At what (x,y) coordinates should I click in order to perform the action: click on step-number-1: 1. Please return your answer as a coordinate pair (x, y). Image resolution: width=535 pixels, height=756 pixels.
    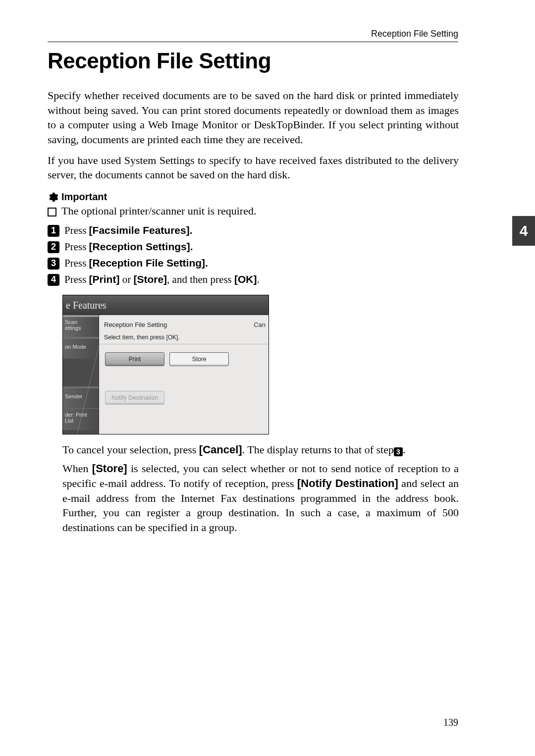
    Looking at the image, I should click on (54, 231).